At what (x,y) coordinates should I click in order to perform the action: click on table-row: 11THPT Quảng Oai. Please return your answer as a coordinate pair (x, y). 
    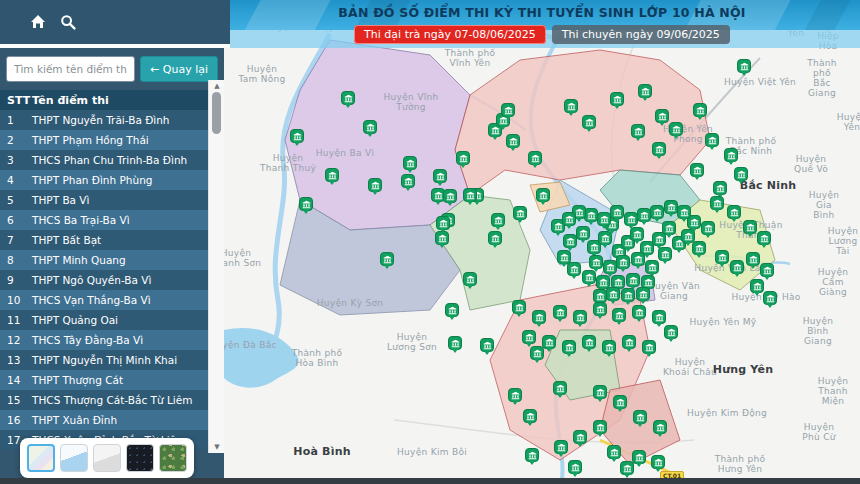
    Looking at the image, I should click on (104, 320).